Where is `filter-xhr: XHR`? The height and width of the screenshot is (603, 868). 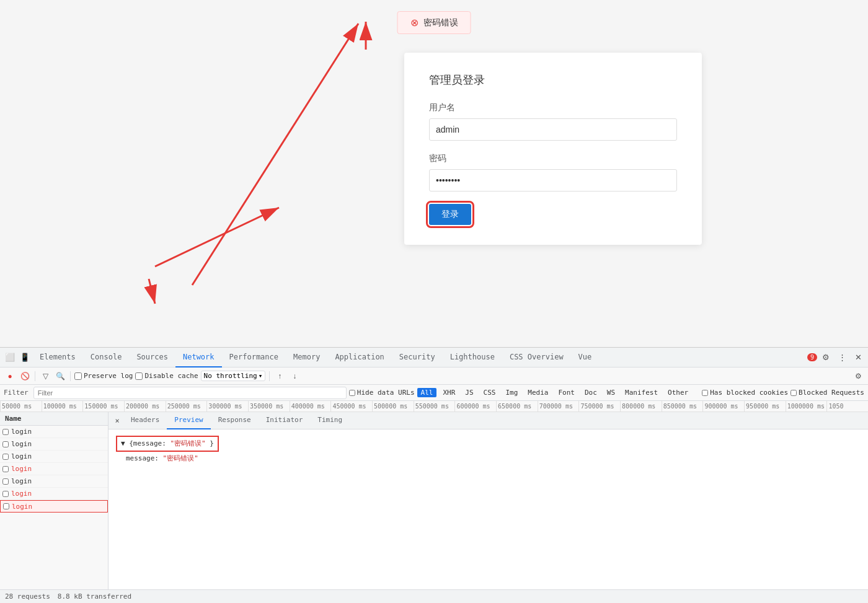
filter-xhr: XHR is located at coordinates (449, 393).